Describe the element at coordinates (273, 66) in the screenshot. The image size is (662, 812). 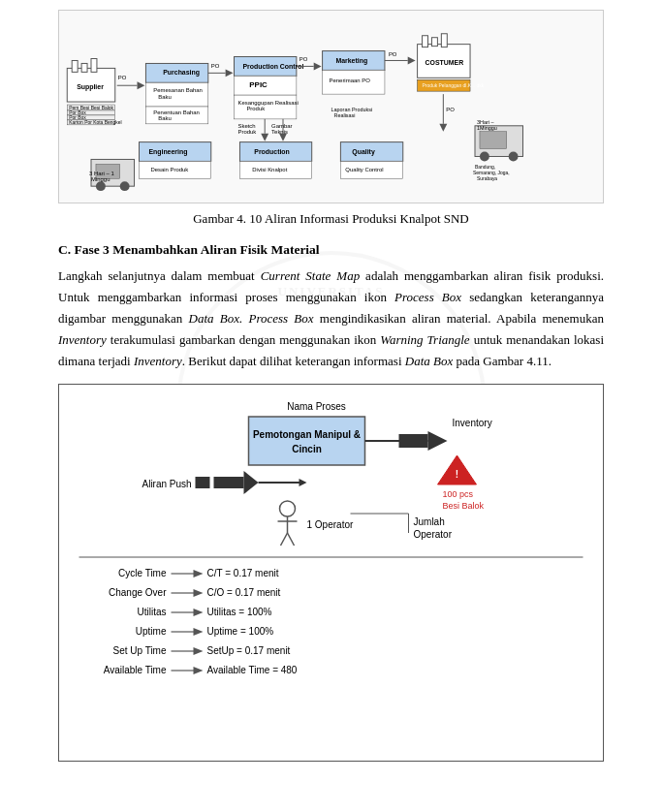
I see `svg-text: Production Control` at that location.